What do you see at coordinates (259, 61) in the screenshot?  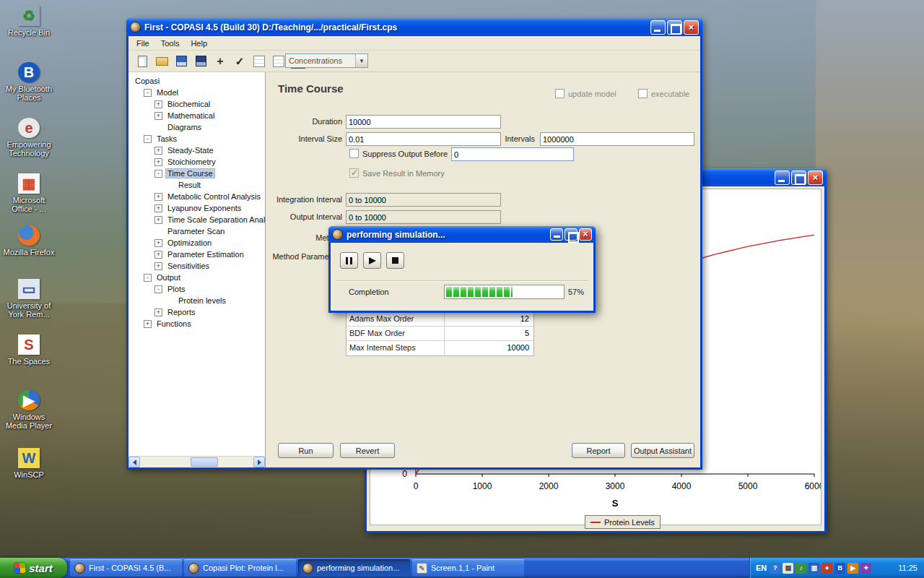 I see `steady-state-icon` at bounding box center [259, 61].